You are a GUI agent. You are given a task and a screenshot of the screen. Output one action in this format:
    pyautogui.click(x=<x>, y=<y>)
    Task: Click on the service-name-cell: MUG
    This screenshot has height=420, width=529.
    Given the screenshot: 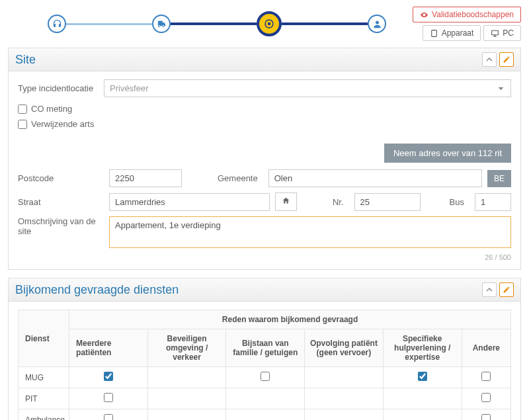 What is the action you would take?
    pyautogui.click(x=44, y=378)
    